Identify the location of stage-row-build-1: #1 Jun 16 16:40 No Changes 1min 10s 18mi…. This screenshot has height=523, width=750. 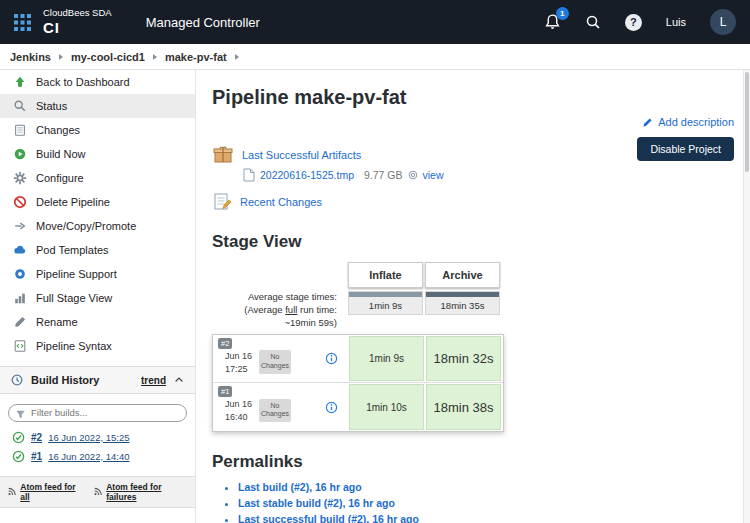
(358, 407).